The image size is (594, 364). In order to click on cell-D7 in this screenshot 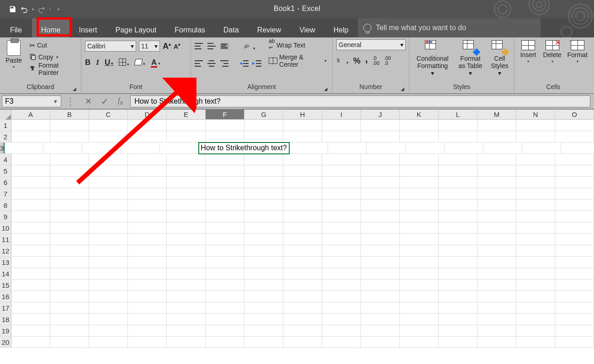, I will do `click(147, 194)`.